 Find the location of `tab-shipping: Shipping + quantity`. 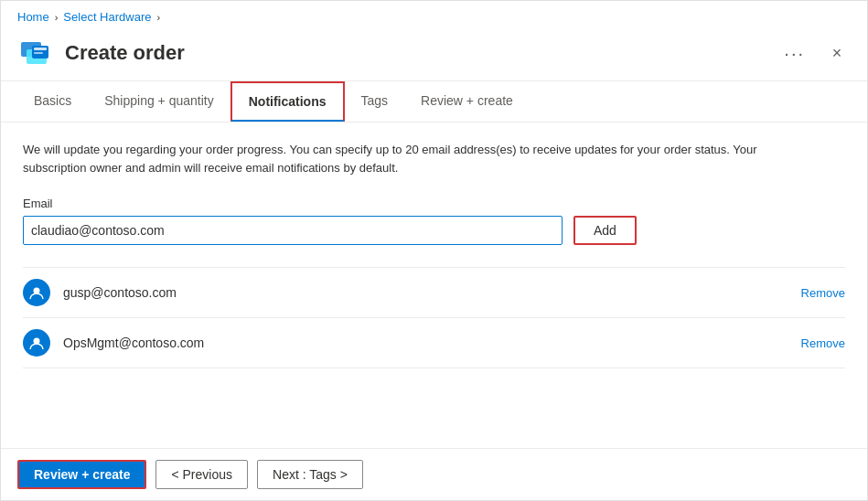

tab-shipping: Shipping + quantity is located at coordinates (159, 101).